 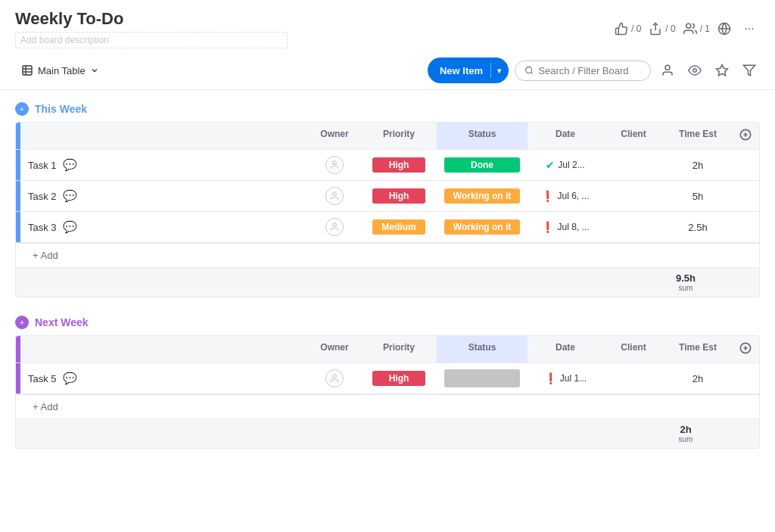 I want to click on globe-button, so click(x=724, y=29).